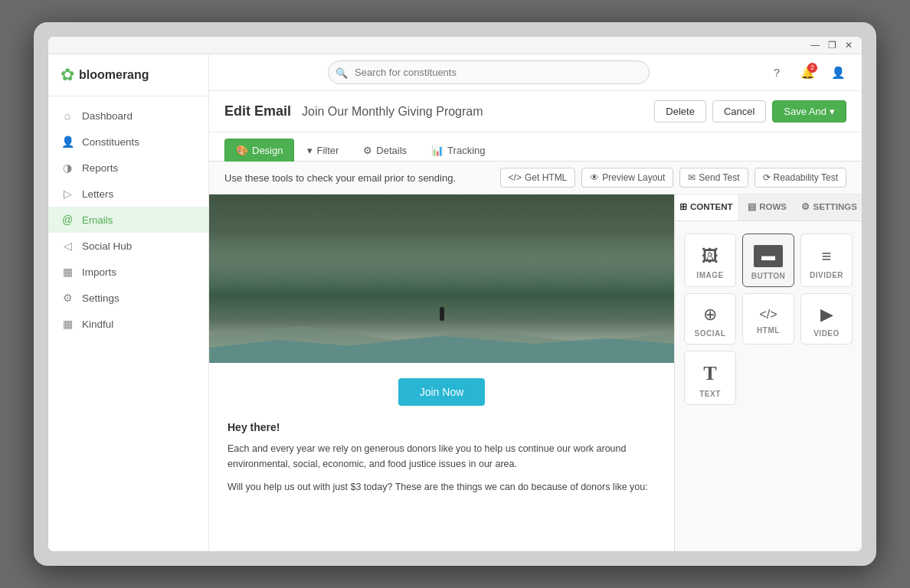  What do you see at coordinates (680, 112) in the screenshot?
I see `delete-button: Delete` at bounding box center [680, 112].